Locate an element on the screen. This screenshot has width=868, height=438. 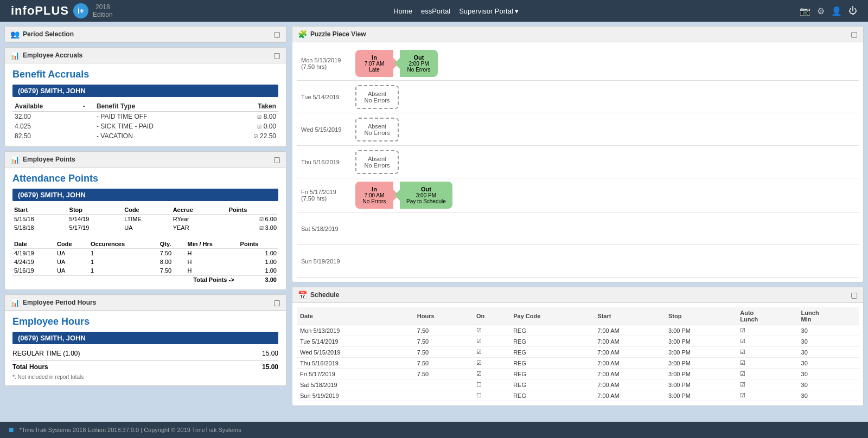
points-subtitle: Attendance Points is located at coordinates (145, 179).